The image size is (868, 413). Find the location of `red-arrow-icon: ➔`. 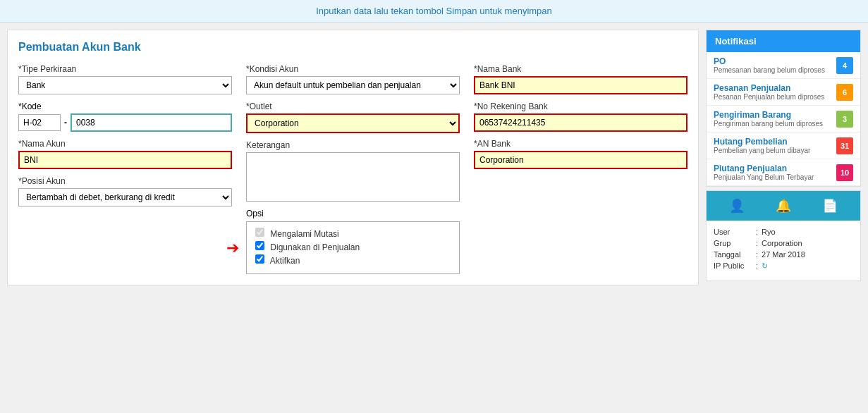

red-arrow-icon: ➔ is located at coordinates (233, 248).